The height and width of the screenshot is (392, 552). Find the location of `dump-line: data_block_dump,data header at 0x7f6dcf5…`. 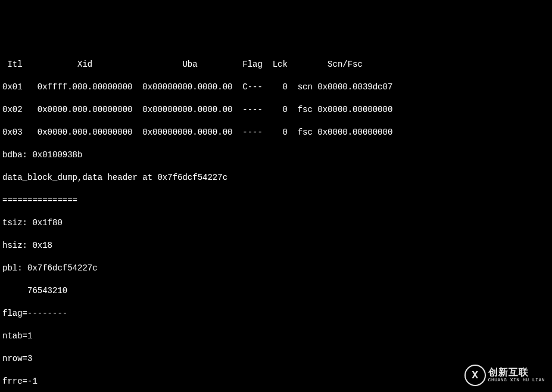

dump-line: data_block_dump,data header at 0x7f6dcf5… is located at coordinates (276, 178).